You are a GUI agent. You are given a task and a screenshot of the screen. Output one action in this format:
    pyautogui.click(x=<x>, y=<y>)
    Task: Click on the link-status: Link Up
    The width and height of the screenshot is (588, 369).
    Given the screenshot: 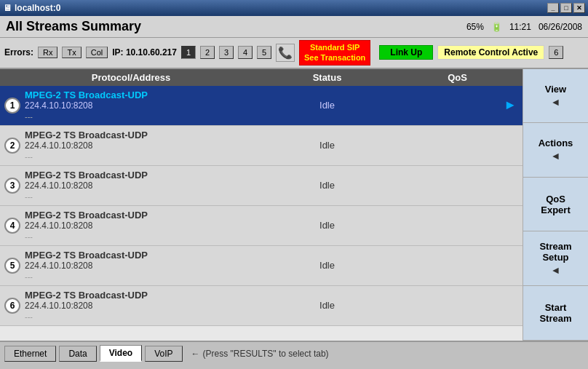 What is the action you would take?
    pyautogui.click(x=406, y=52)
    